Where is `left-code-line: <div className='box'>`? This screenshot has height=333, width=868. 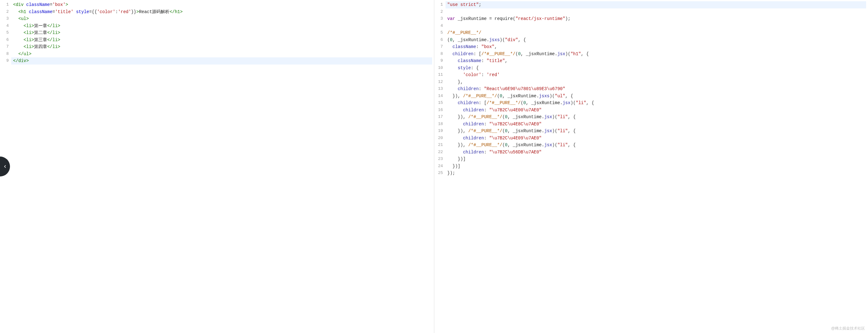
left-code-line: <div className='box'> is located at coordinates (222, 5).